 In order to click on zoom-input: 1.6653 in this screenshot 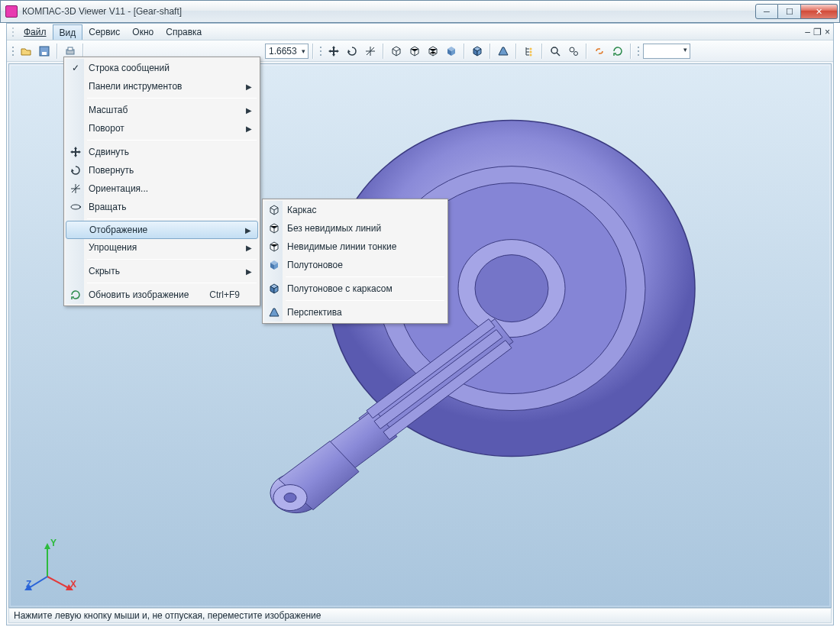, I will do `click(287, 51)`.